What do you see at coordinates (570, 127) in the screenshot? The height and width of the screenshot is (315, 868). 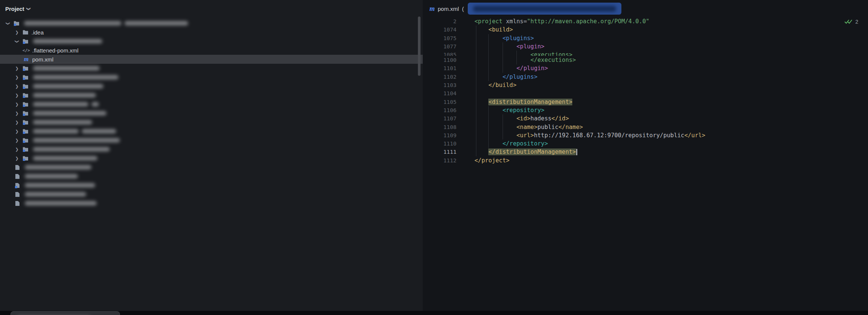 I see `code-token: </name>` at bounding box center [570, 127].